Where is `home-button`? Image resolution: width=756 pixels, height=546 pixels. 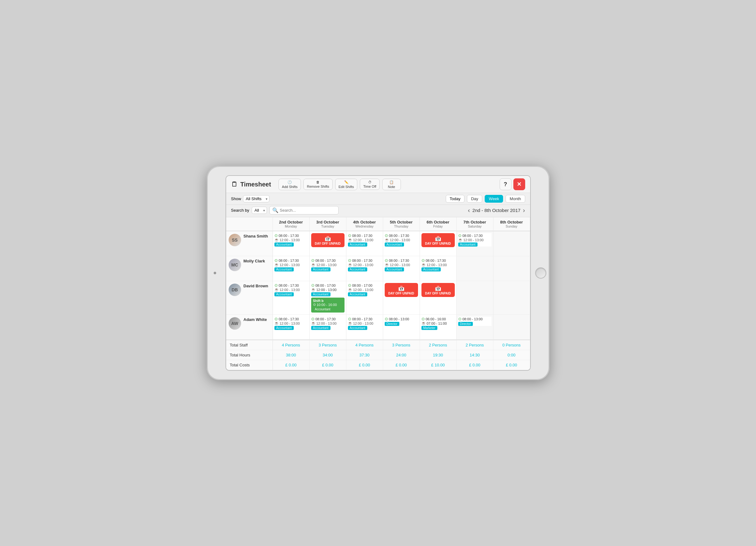 home-button is located at coordinates (541, 273).